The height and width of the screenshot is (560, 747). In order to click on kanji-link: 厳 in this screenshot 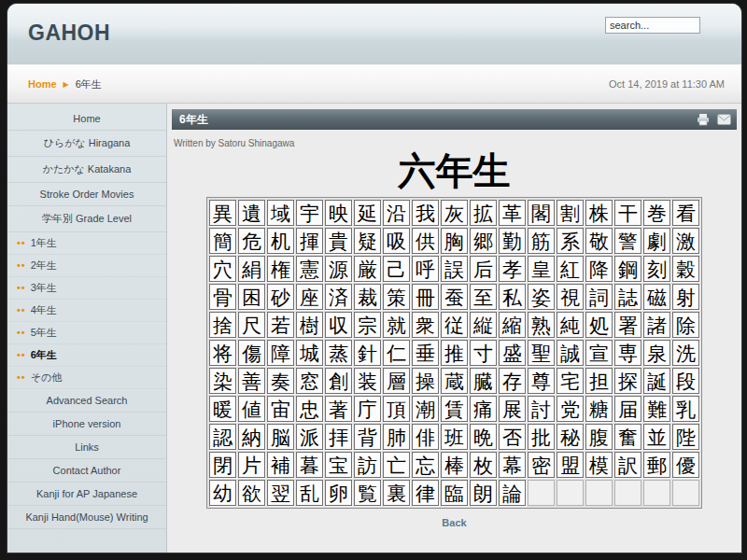, I will do `click(368, 269)`.